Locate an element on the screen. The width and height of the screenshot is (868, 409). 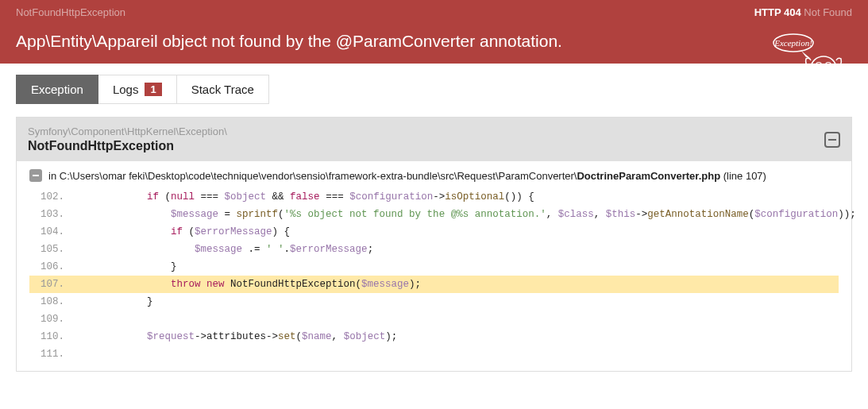
line-number: 104. is located at coordinates (52, 232).